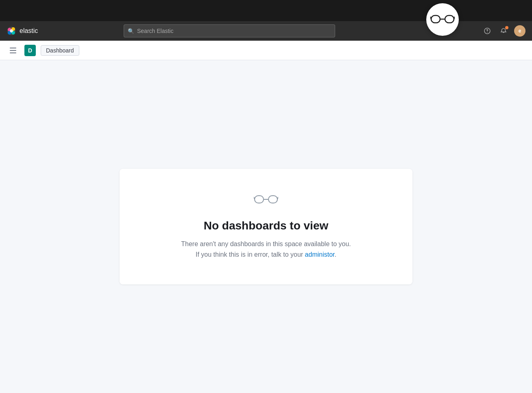  Describe the element at coordinates (266, 201) in the screenshot. I see `empty-state-icon-container` at that location.